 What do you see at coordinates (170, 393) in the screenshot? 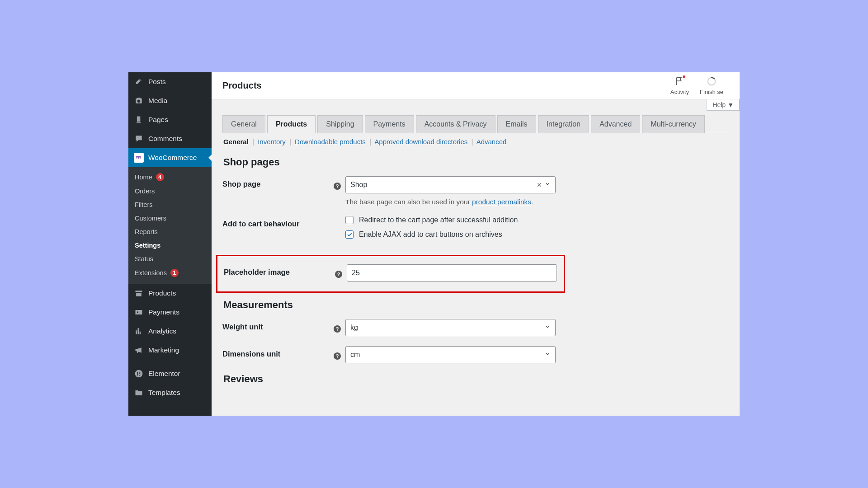
I see `sidebar-item-templates: Templates` at bounding box center [170, 393].